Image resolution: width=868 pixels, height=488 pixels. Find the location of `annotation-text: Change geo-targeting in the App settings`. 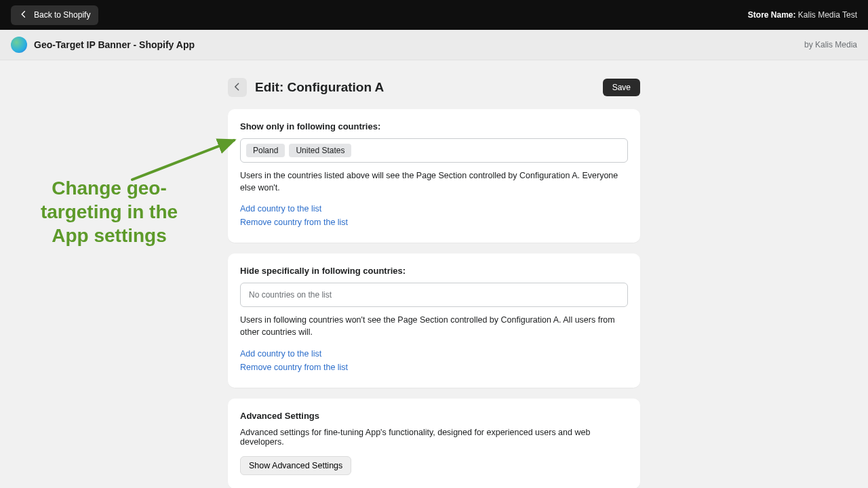

annotation-text: Change geo-targeting in the App settings is located at coordinates (109, 211).